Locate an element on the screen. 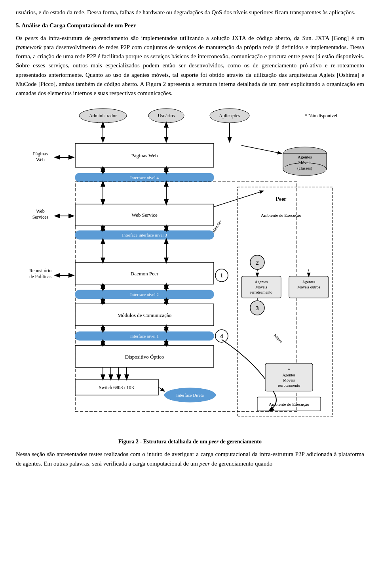  paragraph-2: Os peers da infra-estrutura de gerenciam… is located at coordinates (190, 66).